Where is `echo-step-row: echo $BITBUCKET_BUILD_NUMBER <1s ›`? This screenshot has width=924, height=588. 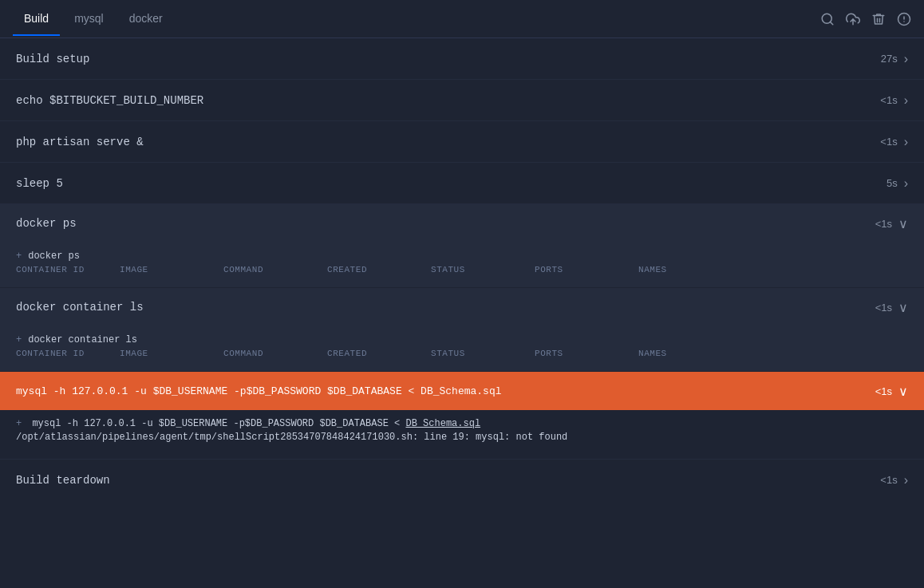
echo-step-row: echo $BITBUCKET_BUILD_NUMBER <1s › is located at coordinates (462, 101).